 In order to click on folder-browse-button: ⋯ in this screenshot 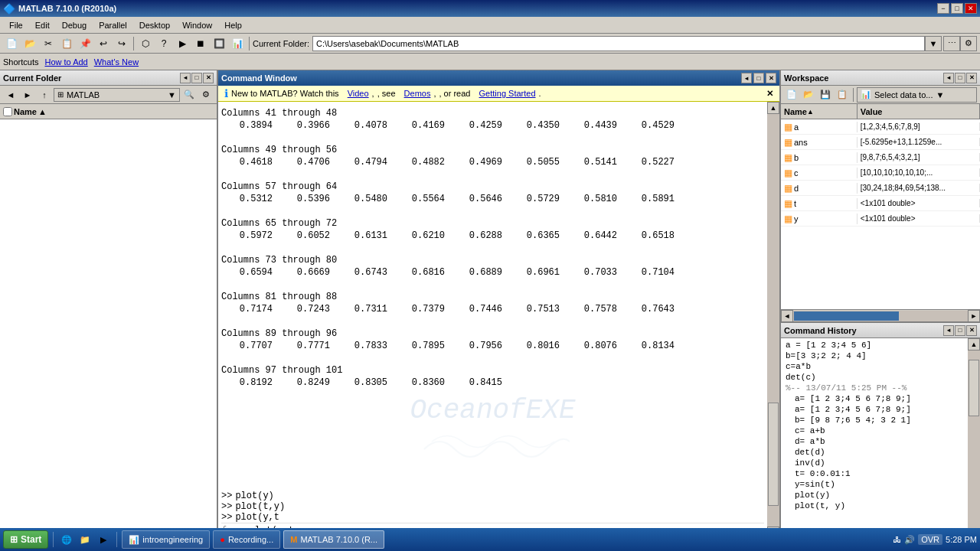, I will do `click(952, 44)`.